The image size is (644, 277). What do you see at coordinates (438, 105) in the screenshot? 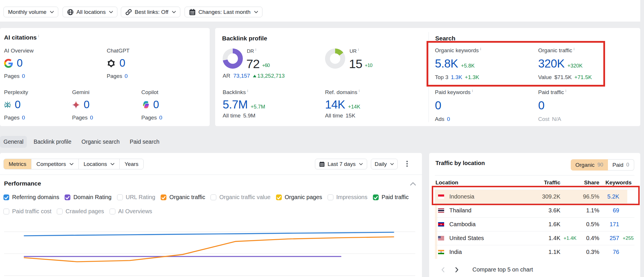
I see `paid-keywords-value: 0` at bounding box center [438, 105].